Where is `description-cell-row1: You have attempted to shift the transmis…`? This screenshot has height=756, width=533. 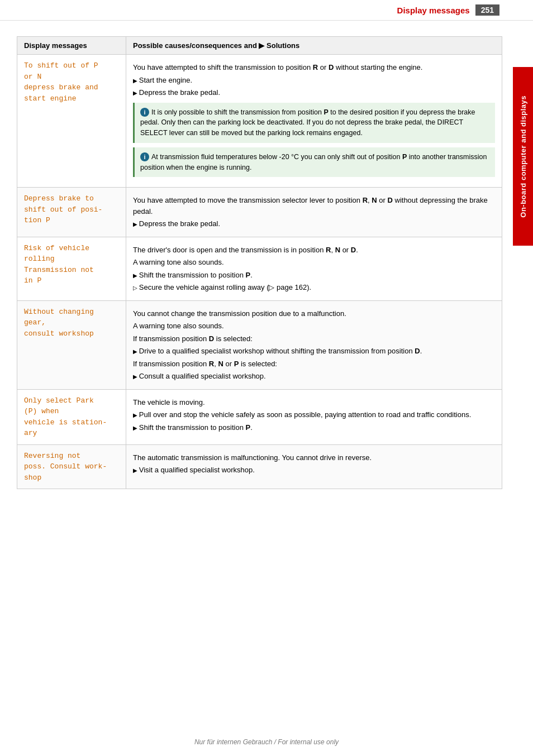 description-cell-row1: You have attempted to shift the transmis… is located at coordinates (314, 121).